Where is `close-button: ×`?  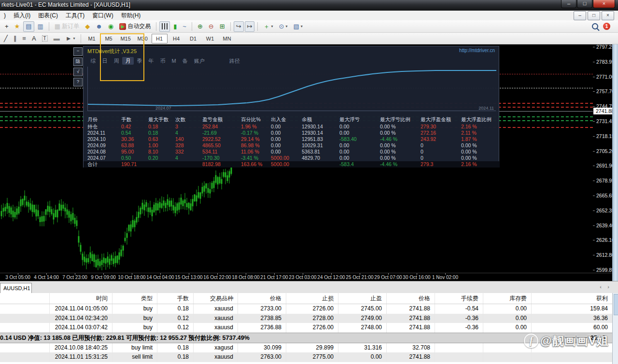
close-button: × is located at coordinates (604, 4).